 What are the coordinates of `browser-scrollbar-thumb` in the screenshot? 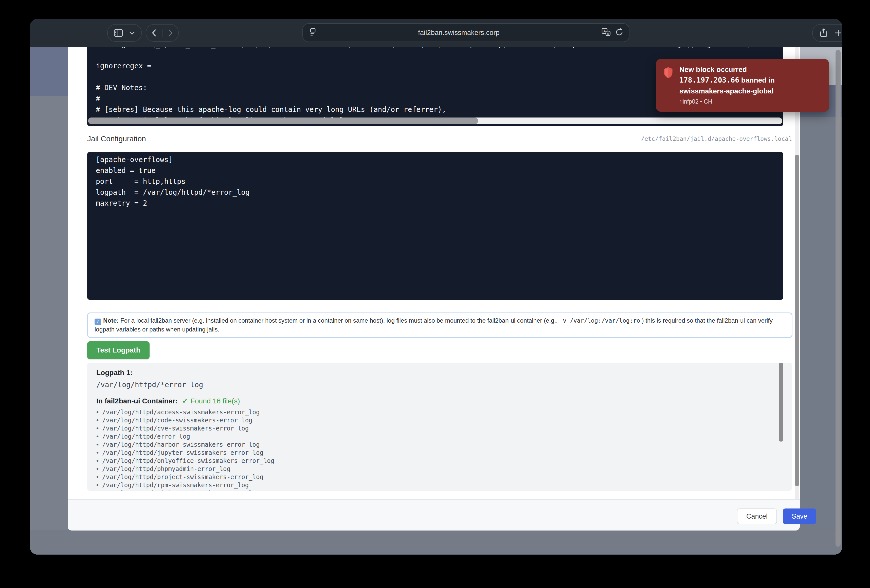 It's located at (838, 298).